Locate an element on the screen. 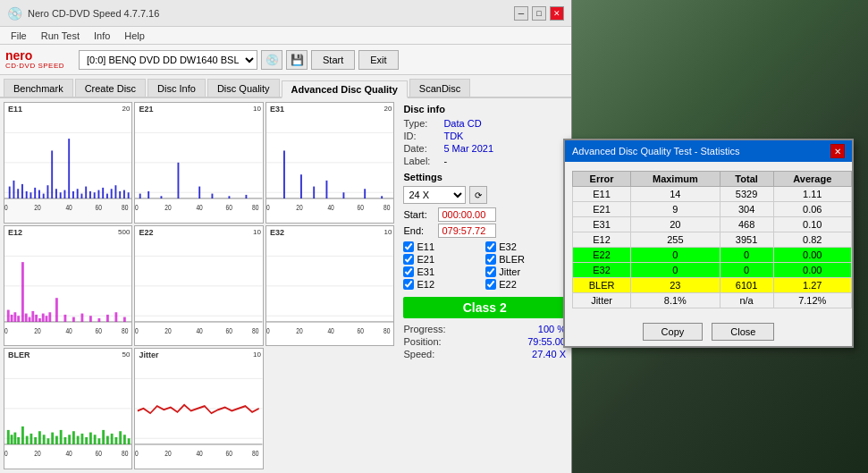 The image size is (868, 473). checkbox-e22 is located at coordinates (491, 284).